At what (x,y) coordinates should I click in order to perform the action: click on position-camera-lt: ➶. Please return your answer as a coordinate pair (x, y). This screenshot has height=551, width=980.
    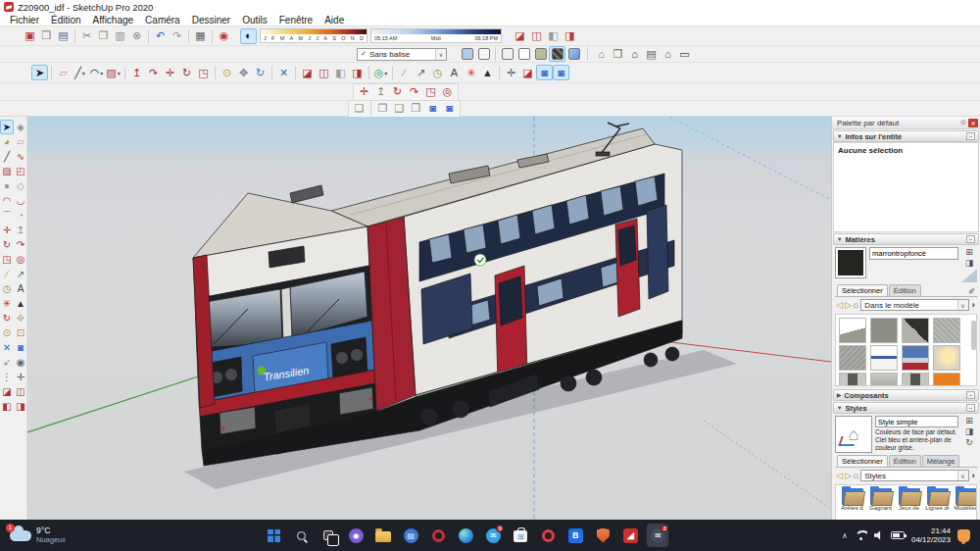
    Looking at the image, I should click on (7, 363).